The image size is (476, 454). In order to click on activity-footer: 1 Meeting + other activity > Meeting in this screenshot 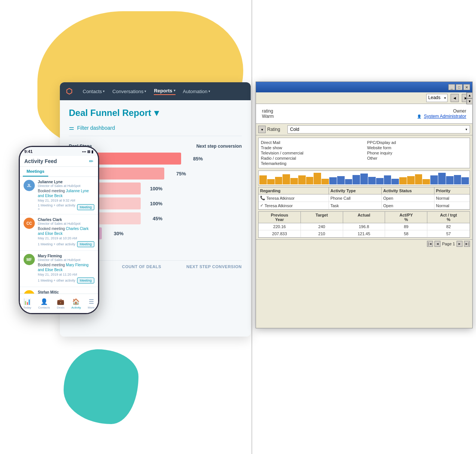, I will do `click(66, 207)`.